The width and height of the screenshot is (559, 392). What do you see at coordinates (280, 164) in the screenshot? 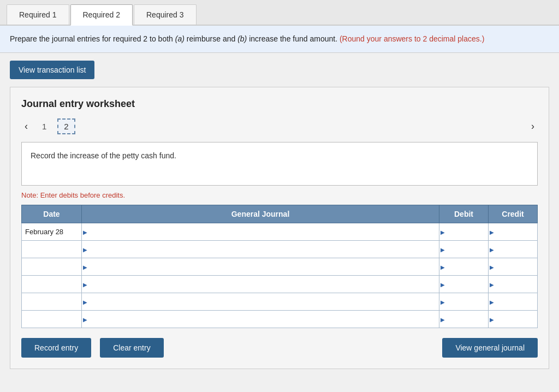
I see `description-box: Record the increase of the petty cash fu…` at bounding box center [280, 164].